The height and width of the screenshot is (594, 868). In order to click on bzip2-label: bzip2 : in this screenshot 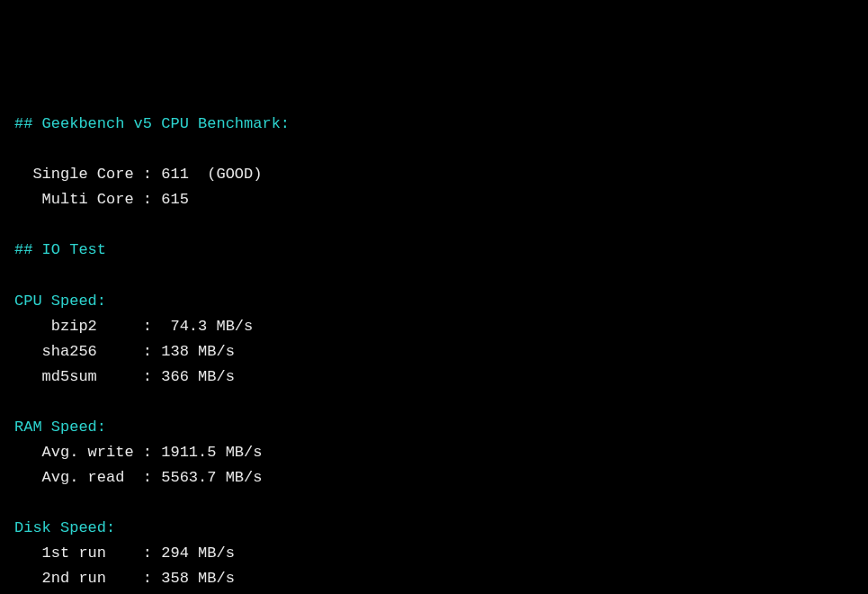, I will do `click(83, 326)`.